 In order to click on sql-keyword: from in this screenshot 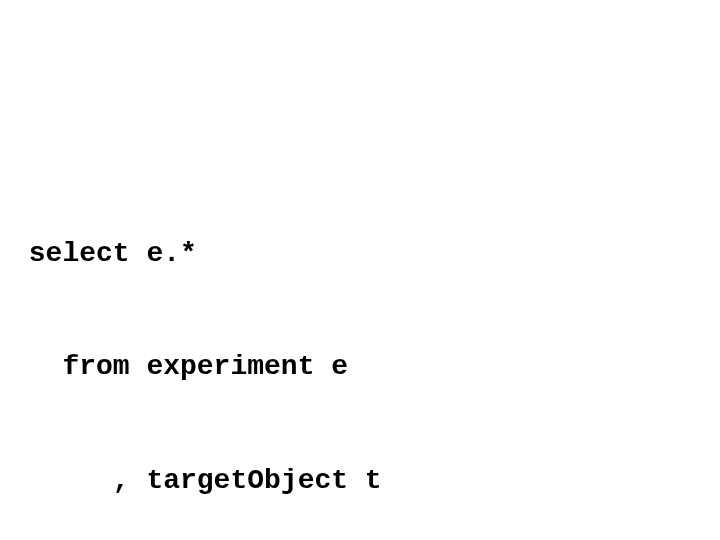, I will do `click(71, 367)`.